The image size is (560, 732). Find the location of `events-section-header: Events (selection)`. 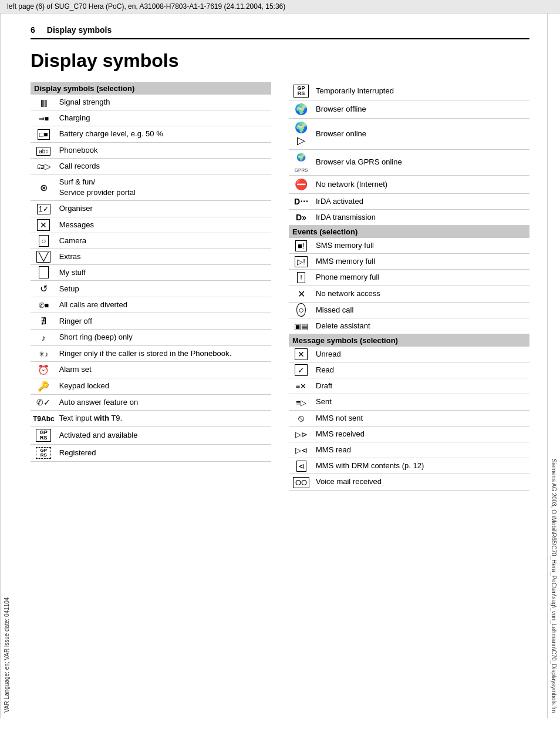

events-section-header: Events (selection) is located at coordinates (409, 231).